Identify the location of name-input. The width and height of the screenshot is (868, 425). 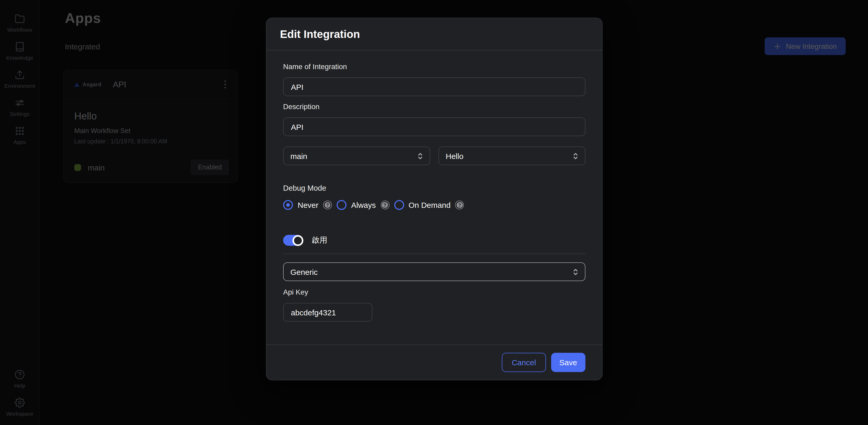
(434, 87).